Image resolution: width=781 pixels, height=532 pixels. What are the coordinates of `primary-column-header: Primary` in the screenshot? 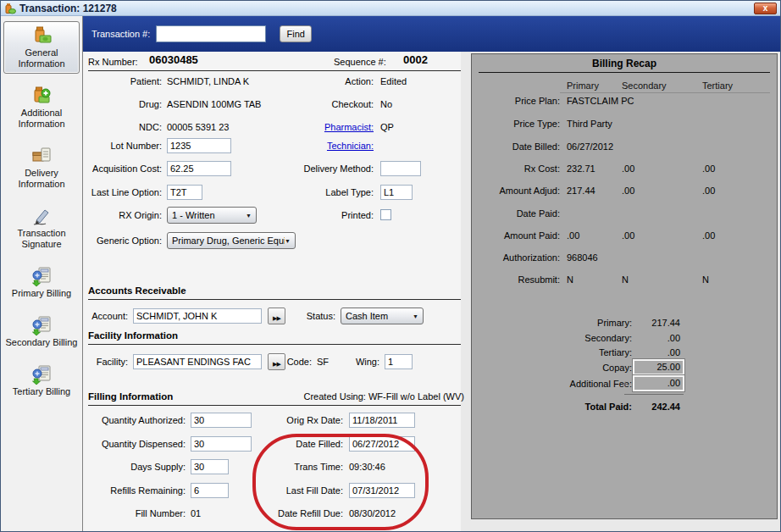 It's located at (583, 86).